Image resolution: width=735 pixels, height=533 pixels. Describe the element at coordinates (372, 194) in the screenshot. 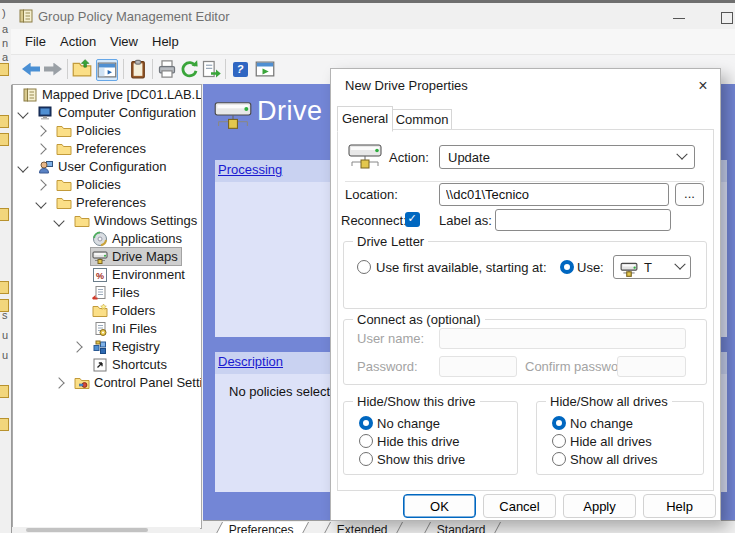

I see `location-label: Location:` at that location.